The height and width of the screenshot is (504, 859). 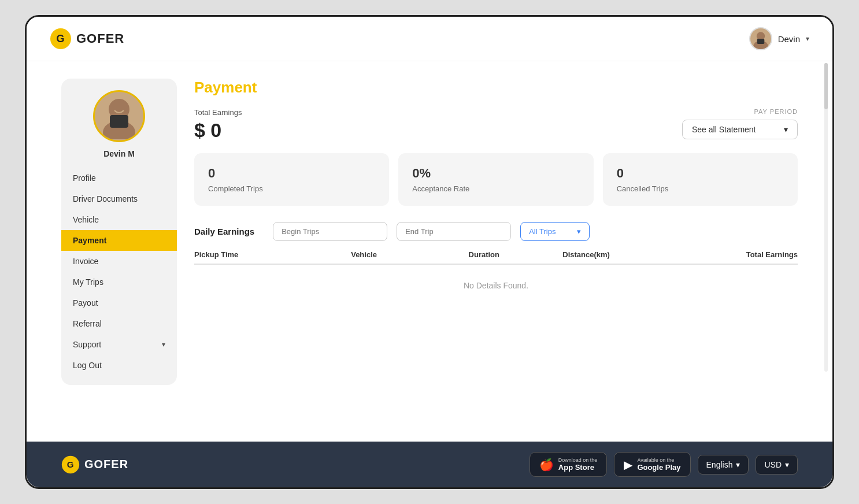 What do you see at coordinates (789, 39) in the screenshot?
I see `user-name: Devin` at bounding box center [789, 39].